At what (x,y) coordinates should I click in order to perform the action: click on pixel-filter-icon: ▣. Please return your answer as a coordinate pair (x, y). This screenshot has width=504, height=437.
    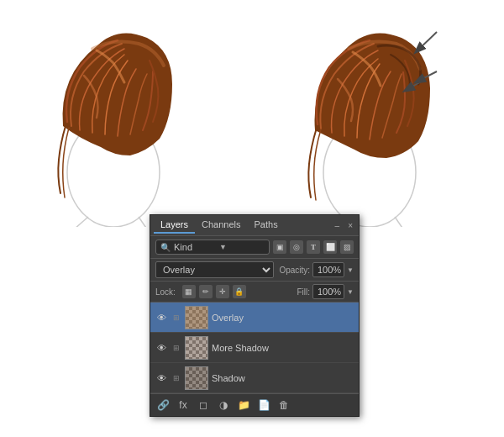
    Looking at the image, I should click on (280, 247).